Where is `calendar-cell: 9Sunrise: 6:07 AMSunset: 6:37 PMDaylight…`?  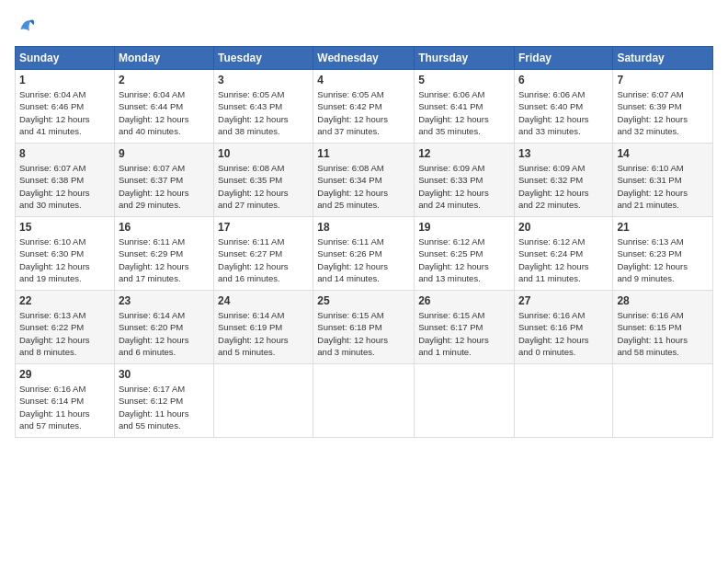
calendar-cell: 9Sunrise: 6:07 AMSunset: 6:37 PMDaylight… is located at coordinates (164, 180).